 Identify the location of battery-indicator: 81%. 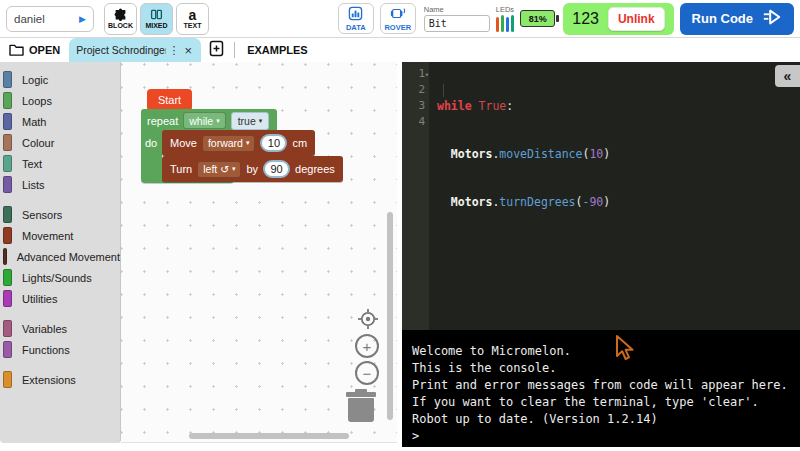
(538, 18).